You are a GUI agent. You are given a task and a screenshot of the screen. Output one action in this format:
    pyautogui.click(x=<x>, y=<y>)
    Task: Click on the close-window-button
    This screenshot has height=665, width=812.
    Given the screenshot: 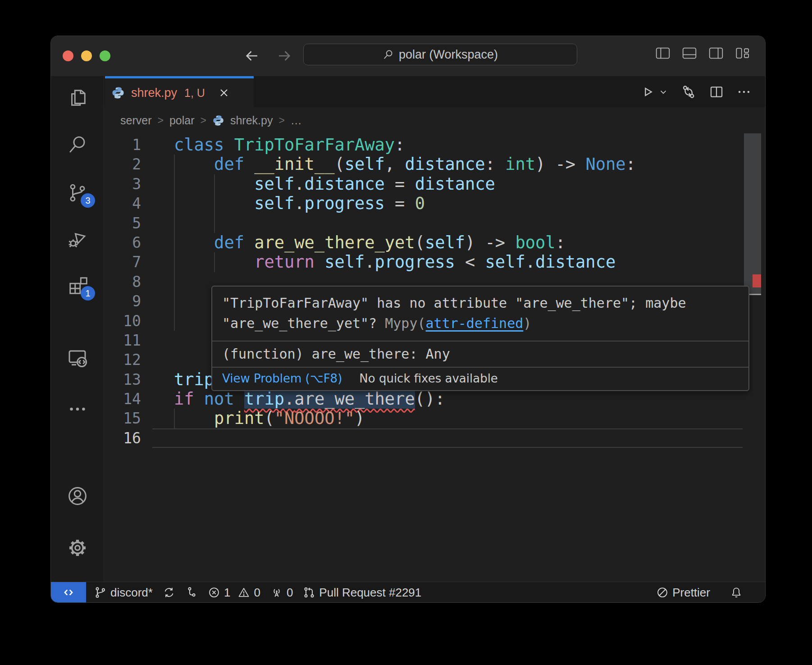 What is the action you would take?
    pyautogui.click(x=68, y=56)
    